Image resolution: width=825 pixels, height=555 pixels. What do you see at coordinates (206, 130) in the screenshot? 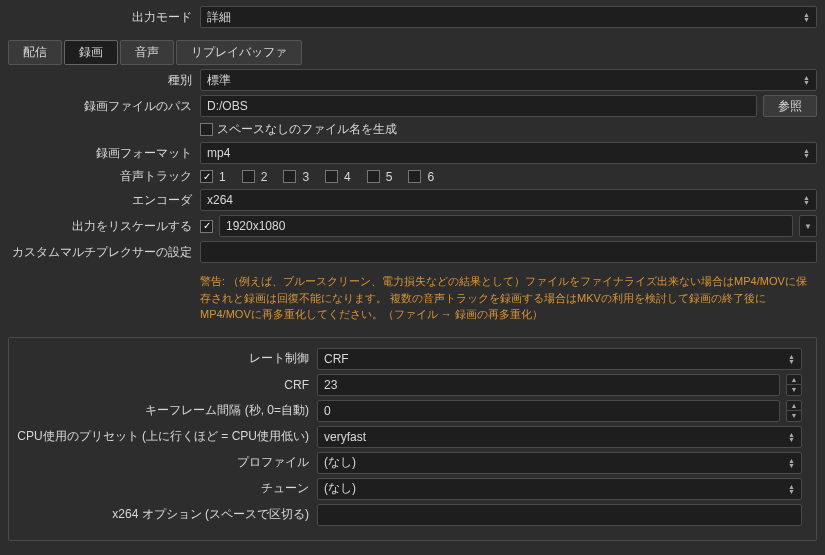
I see `no-space-checkbox` at bounding box center [206, 130].